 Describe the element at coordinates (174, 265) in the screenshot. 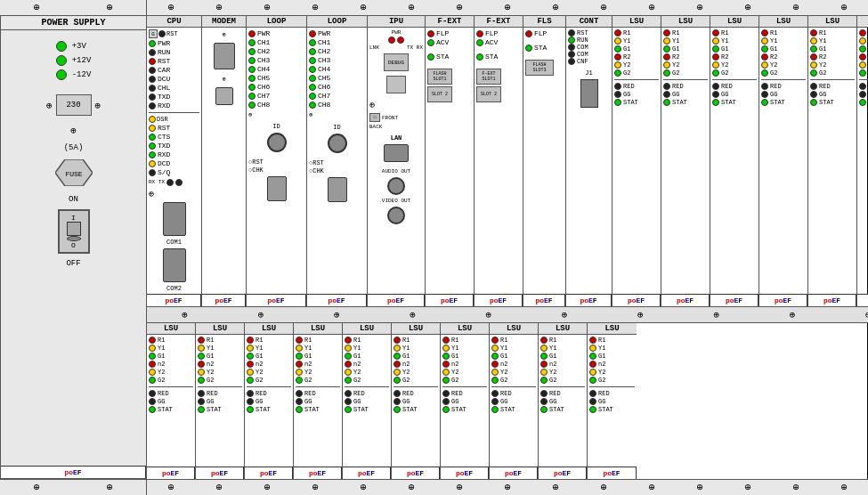

I see `com2-connector` at that location.